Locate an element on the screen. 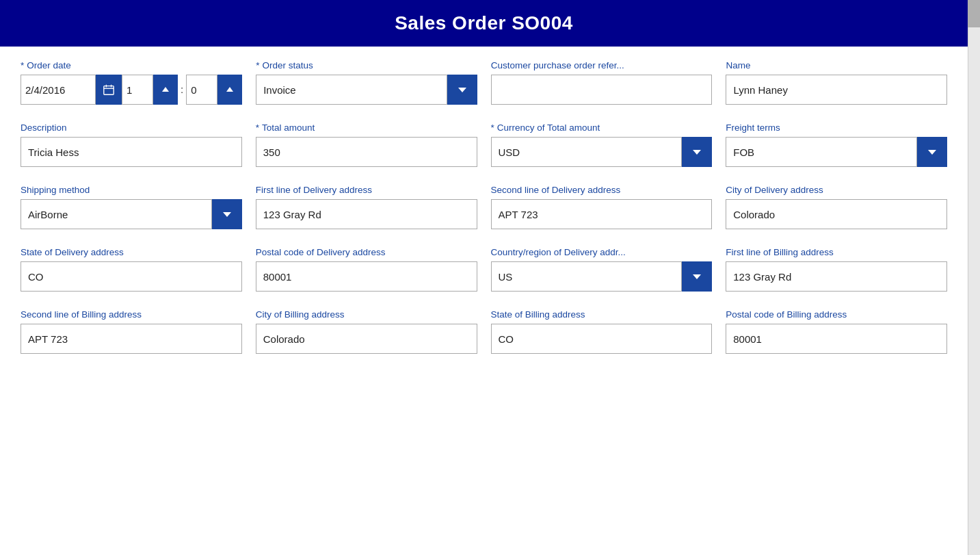  total-amount-label: *Total amount is located at coordinates (367, 127).